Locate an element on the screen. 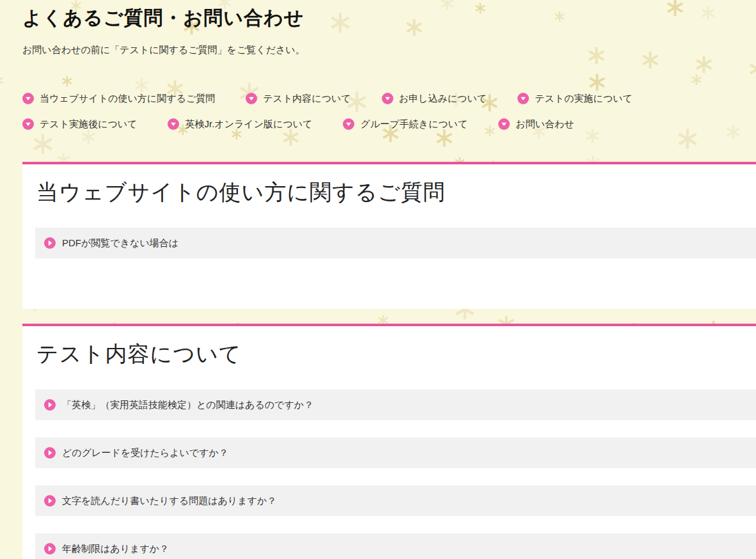  nav-link-label: グループ手続きについて is located at coordinates (414, 124).